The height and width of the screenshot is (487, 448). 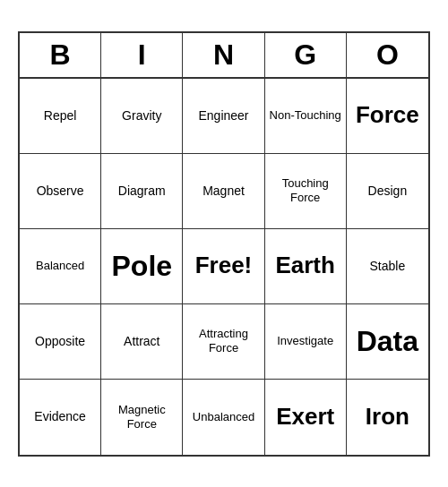 What do you see at coordinates (61, 56) in the screenshot?
I see `header-letter: B` at bounding box center [61, 56].